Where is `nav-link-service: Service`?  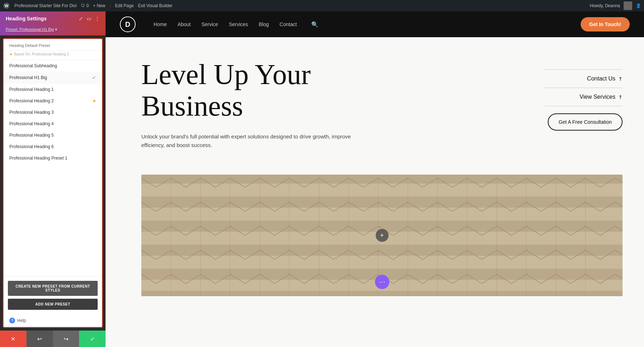
nav-link-service: Service is located at coordinates (210, 24).